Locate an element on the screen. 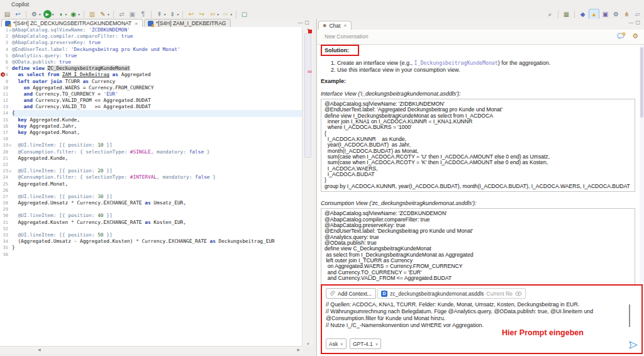 The height and width of the screenshot is (356, 644). open-resource-icon: ▥ is located at coordinates (92, 14).